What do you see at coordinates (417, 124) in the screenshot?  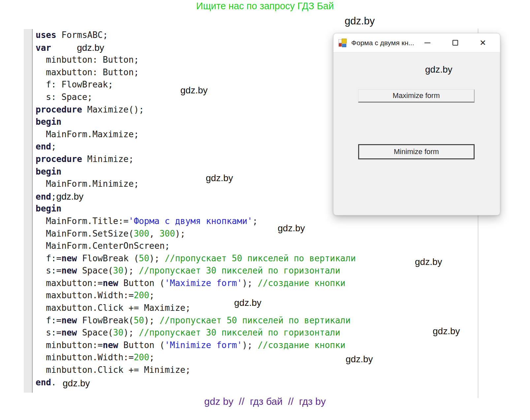 I see `form-window: Форма с двумя кн... ✕ gdz.by Maximize fo…` at bounding box center [417, 124].